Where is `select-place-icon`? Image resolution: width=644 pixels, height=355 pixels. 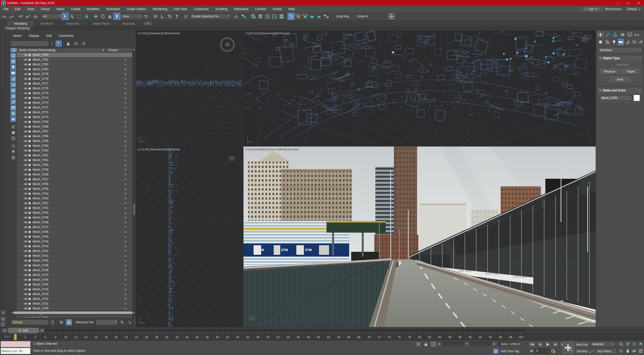 select-place-icon is located at coordinates (117, 16).